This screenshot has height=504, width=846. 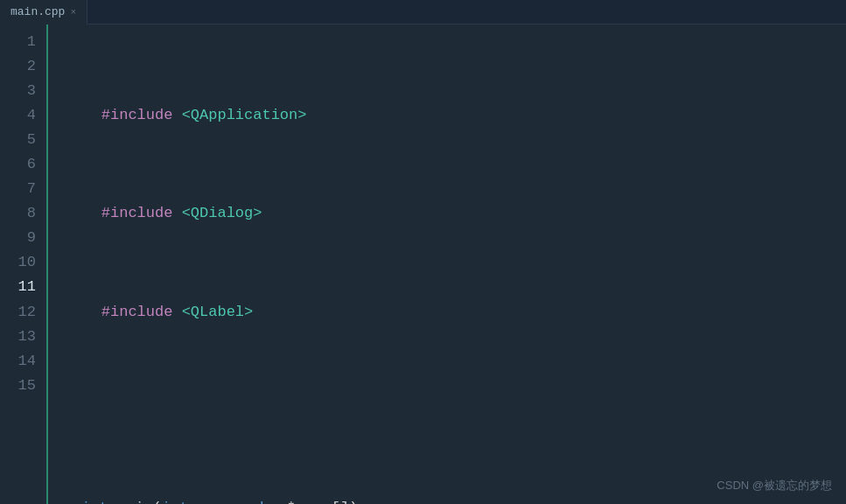 I want to click on header-name: <QDialog>, so click(x=222, y=214).